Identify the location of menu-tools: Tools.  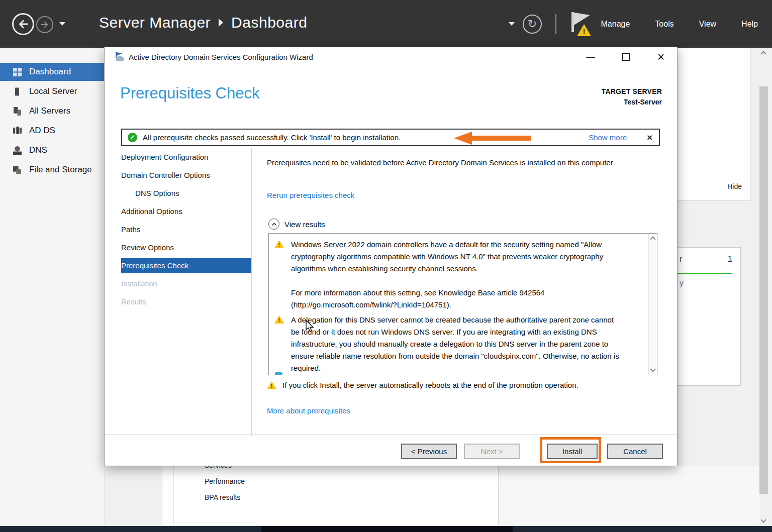
(664, 24).